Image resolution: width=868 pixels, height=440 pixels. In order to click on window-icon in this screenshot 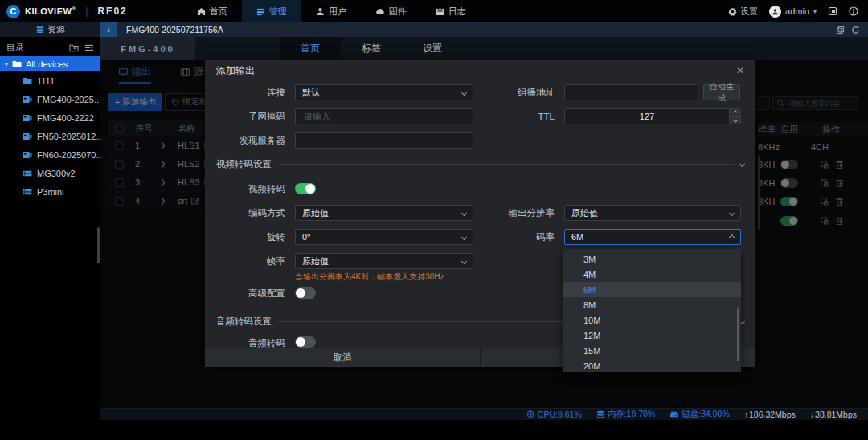, I will do `click(841, 31)`.